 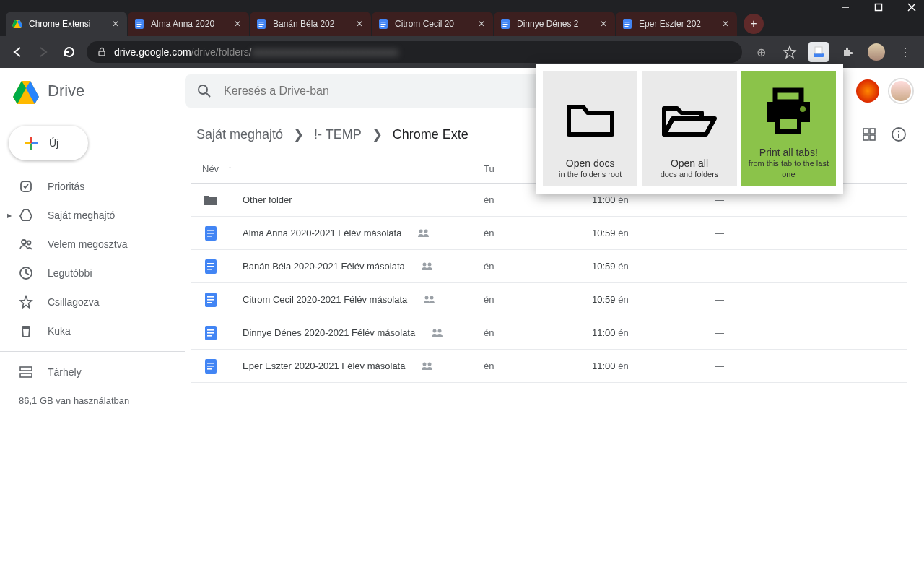 What do you see at coordinates (549, 333) in the screenshot?
I see `file-row: Dinnye Dénes 2020-2021 Félév másolataén1…` at bounding box center [549, 333].